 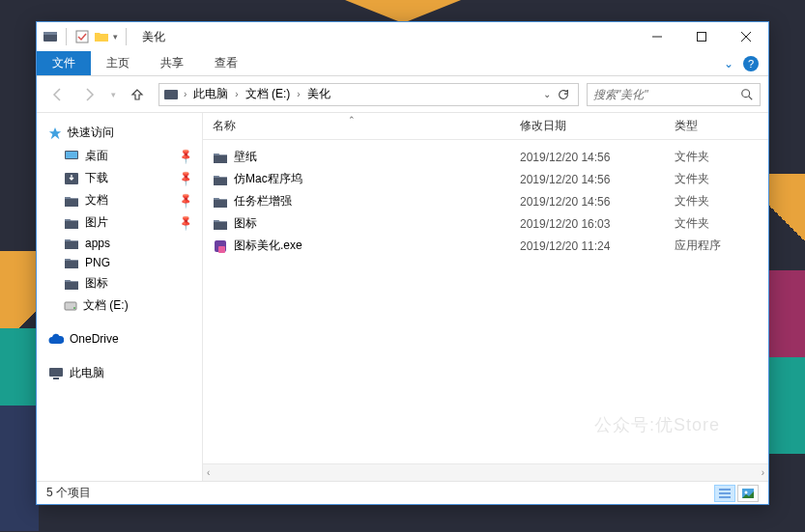 What do you see at coordinates (547, 95) in the screenshot?
I see `addr-dropdown-icon: ⌄` at bounding box center [547, 95].